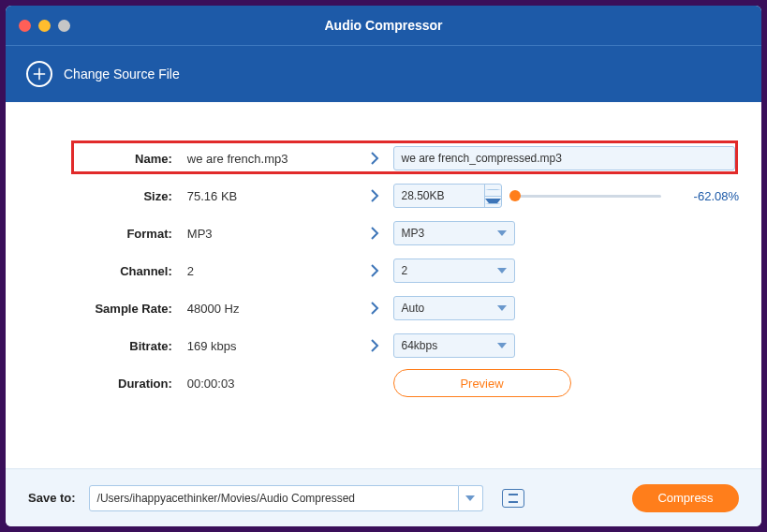  I want to click on row-duration: Duration: 00:00:03 Preview, so click(384, 383).